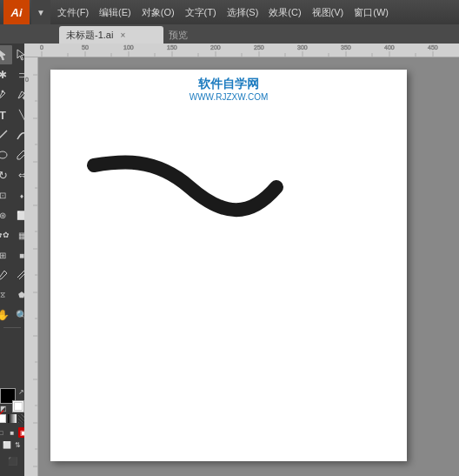 The image size is (459, 476). I want to click on none-color-btn, so click(3, 419).